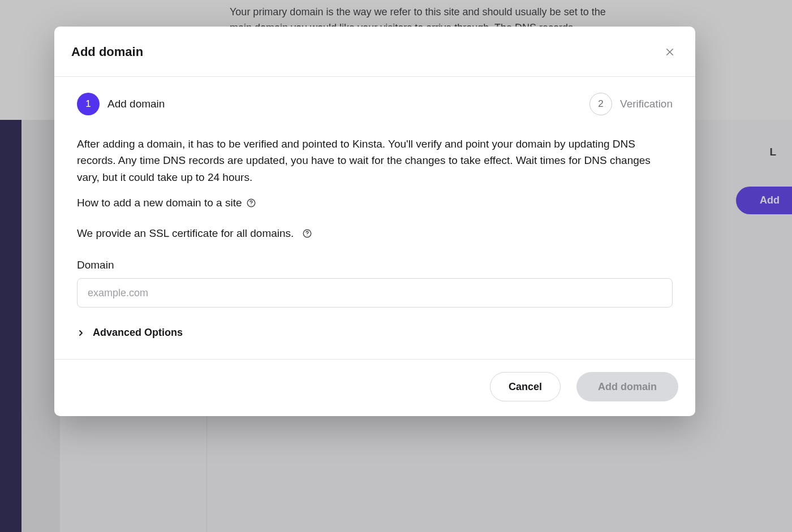 The height and width of the screenshot is (532, 792). Describe the element at coordinates (138, 332) in the screenshot. I see `advanced-options-label: Advanced Options` at that location.